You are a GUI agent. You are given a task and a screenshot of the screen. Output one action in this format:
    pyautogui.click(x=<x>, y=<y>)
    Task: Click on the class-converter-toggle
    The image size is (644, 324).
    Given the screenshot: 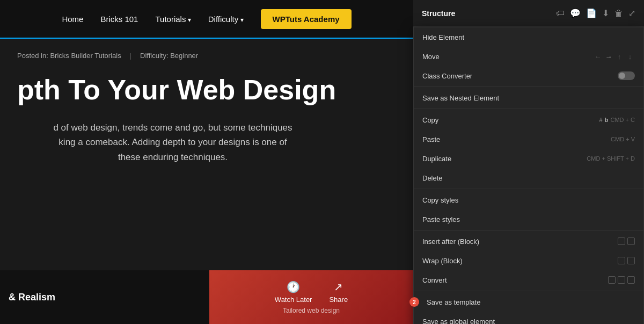 What is the action you would take?
    pyautogui.click(x=626, y=76)
    